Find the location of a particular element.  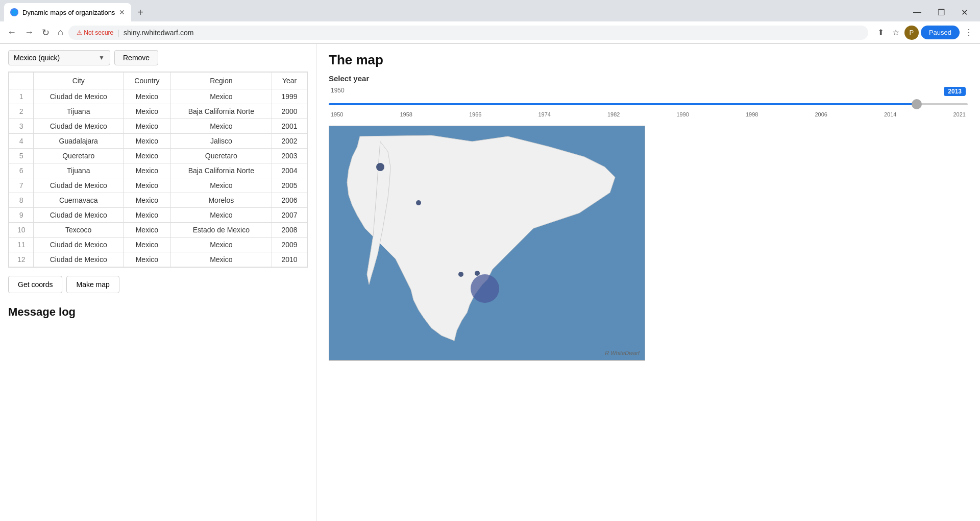

slider-tick-label: 1990 is located at coordinates (683, 114).